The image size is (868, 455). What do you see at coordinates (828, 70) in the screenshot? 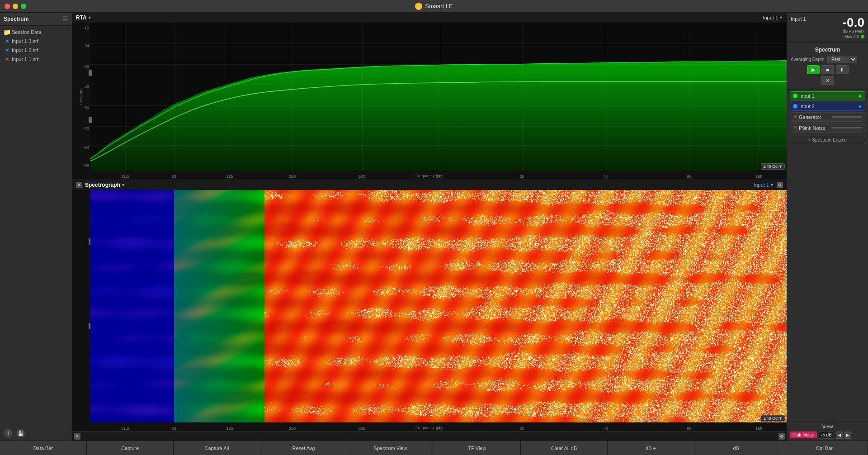
I see `stop-button: ■` at bounding box center [828, 70].